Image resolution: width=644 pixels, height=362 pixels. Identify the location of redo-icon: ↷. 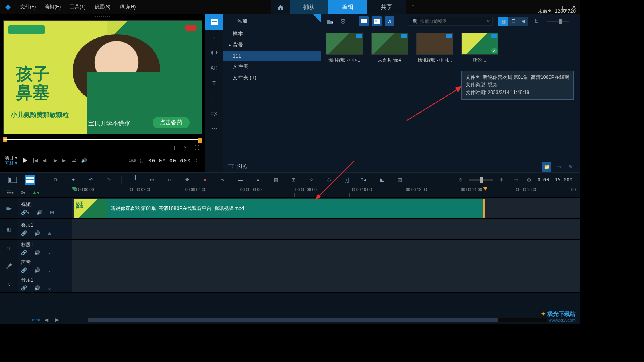
(109, 180).